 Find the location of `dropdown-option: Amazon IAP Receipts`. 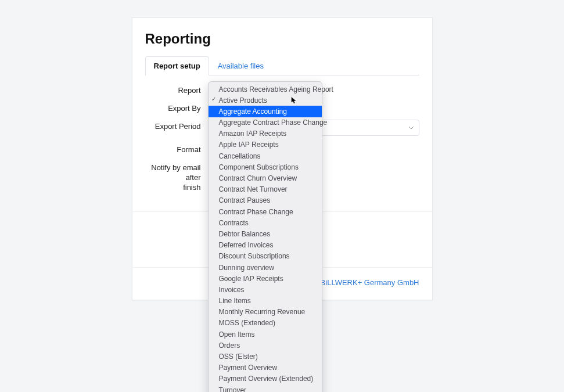

dropdown-option: Amazon IAP Receipts is located at coordinates (265, 134).